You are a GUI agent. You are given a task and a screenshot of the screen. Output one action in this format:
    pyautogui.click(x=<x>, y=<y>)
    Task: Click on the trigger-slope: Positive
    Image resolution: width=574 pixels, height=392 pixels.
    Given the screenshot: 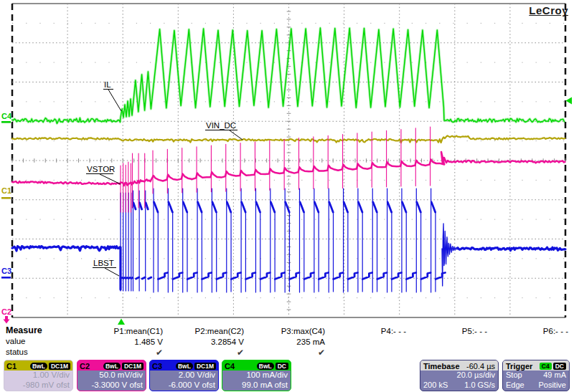 What is the action you would take?
    pyautogui.click(x=552, y=386)
    